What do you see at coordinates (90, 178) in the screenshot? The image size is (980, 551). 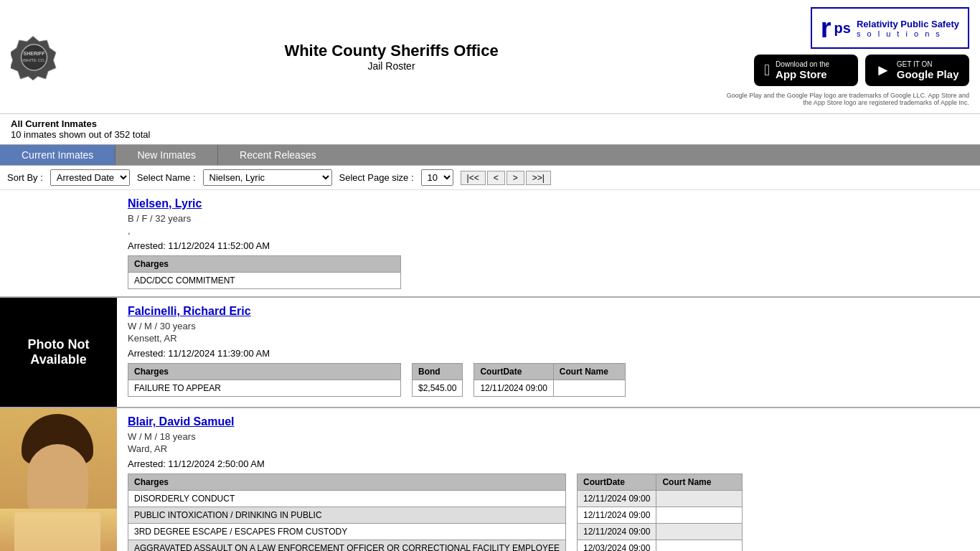 I see `sort-by-select: Arrested Date Name` at bounding box center [90, 178].